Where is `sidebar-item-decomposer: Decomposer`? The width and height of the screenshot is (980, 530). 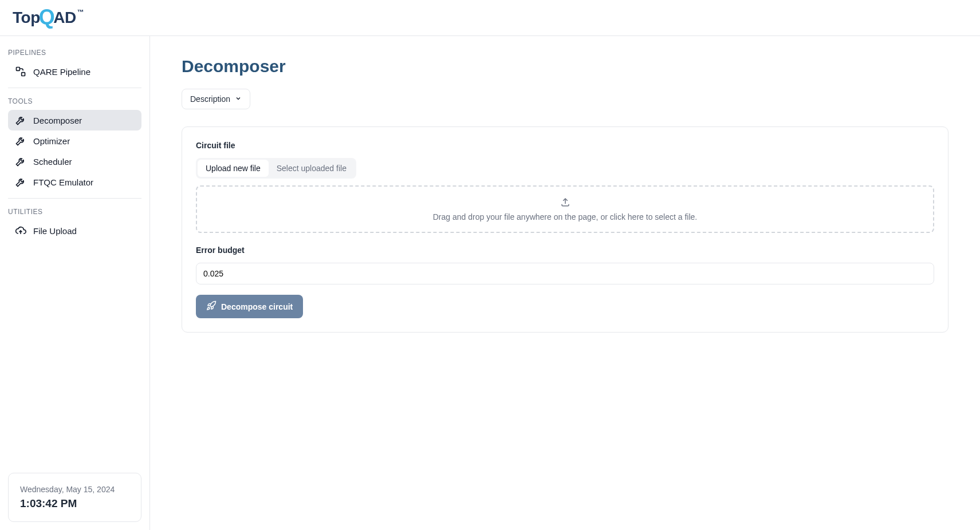
sidebar-item-decomposer: Decomposer is located at coordinates (74, 120).